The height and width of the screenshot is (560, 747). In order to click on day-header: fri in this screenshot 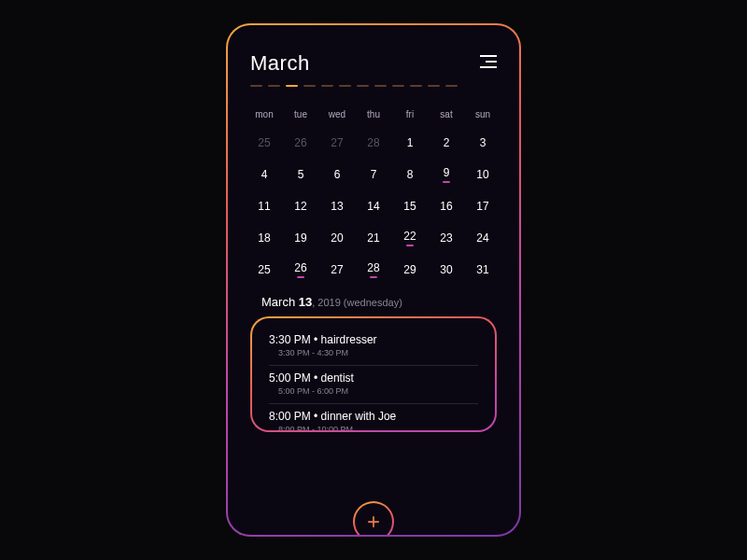, I will do `click(410, 114)`.